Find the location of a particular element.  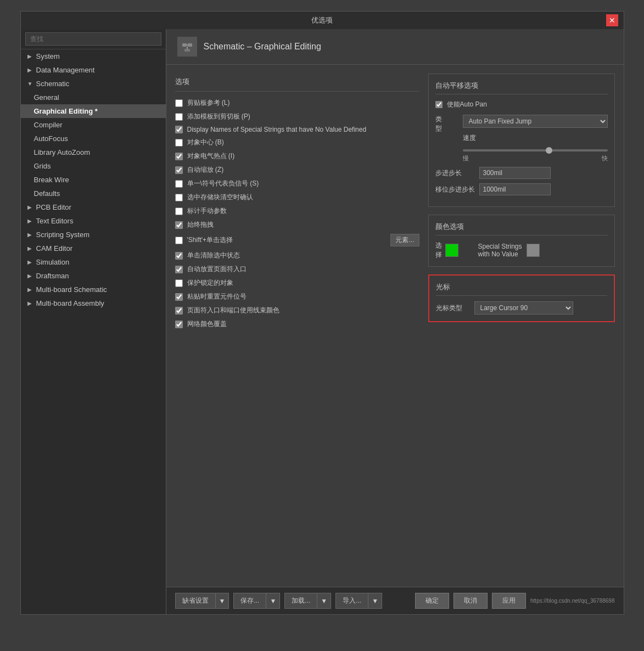

schematic-icon is located at coordinates (187, 47).